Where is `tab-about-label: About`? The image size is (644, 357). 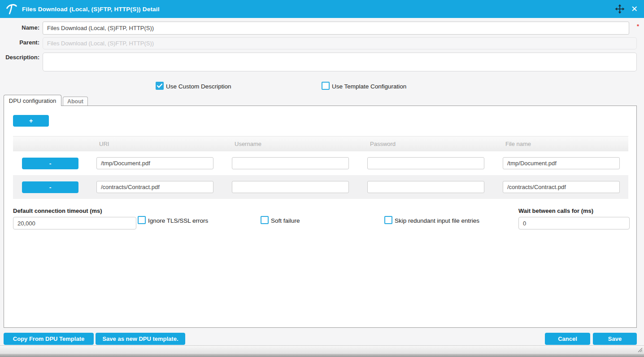
tab-about-label: About is located at coordinates (75, 101).